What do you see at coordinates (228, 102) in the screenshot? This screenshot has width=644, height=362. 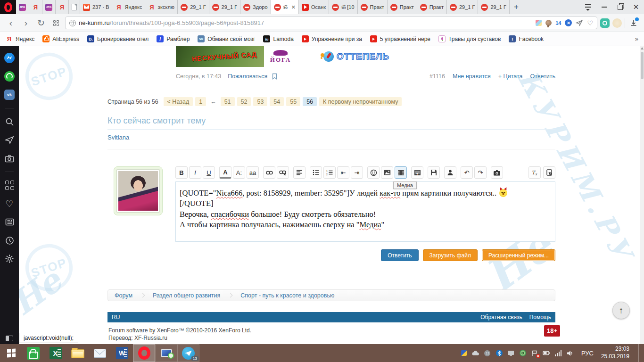 I see `pagination-page: 51` at bounding box center [228, 102].